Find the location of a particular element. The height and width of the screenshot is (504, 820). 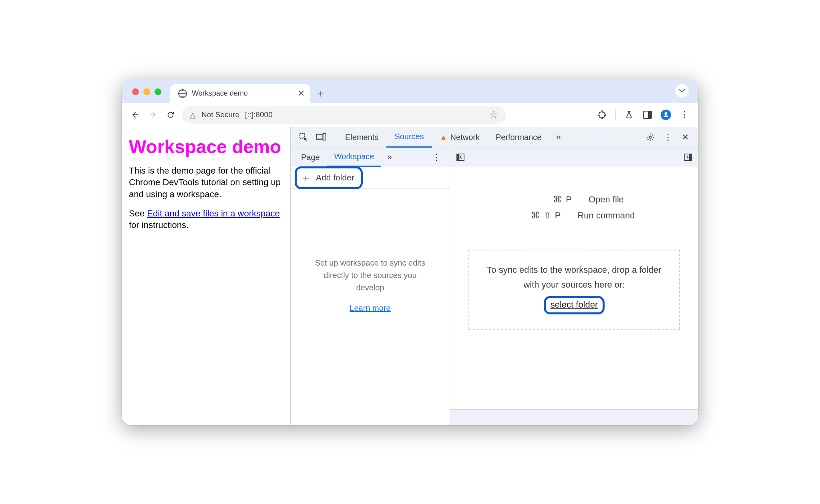

select-folder-label: select folder is located at coordinates (574, 305).